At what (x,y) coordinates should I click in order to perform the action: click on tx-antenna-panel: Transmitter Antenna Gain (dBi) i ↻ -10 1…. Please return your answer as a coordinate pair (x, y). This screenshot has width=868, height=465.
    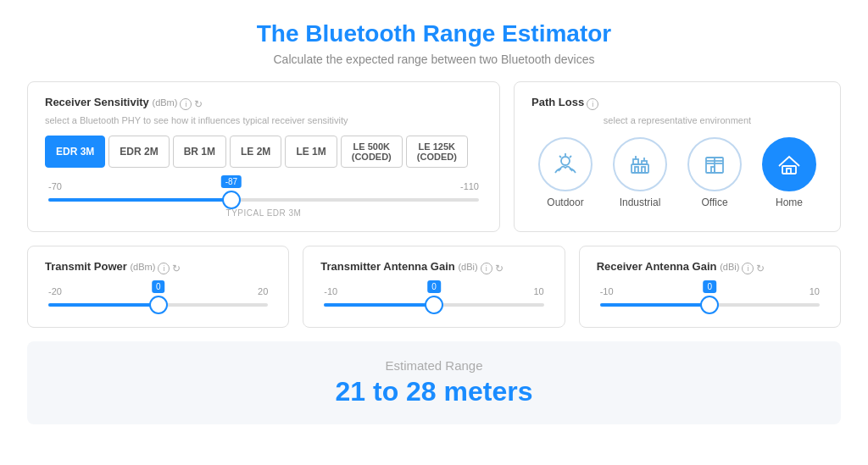
    Looking at the image, I should click on (434, 286).